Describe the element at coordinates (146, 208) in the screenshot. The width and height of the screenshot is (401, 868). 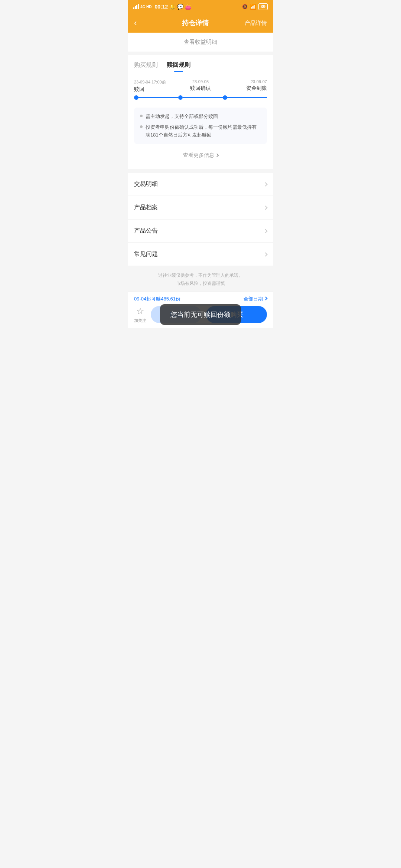
I see `menu-label-profile: 产品档案` at that location.